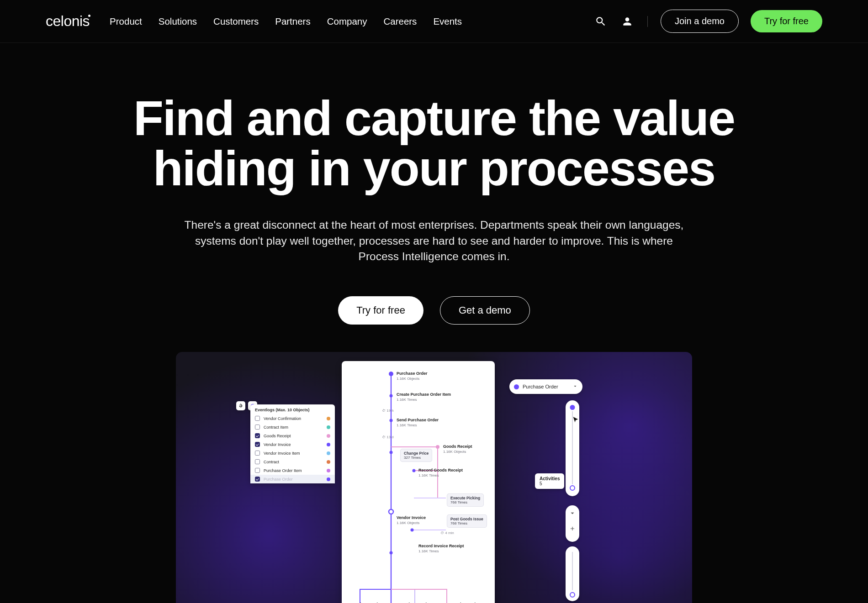  What do you see at coordinates (441, 549) in the screenshot?
I see `flow-node-record-invoice-receipt: Record Invoice Receipt1.16K Times` at bounding box center [441, 549].